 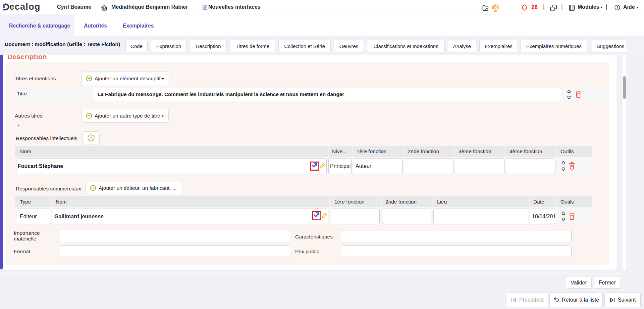 I want to click on svg-text: ecalog, so click(x=25, y=7).